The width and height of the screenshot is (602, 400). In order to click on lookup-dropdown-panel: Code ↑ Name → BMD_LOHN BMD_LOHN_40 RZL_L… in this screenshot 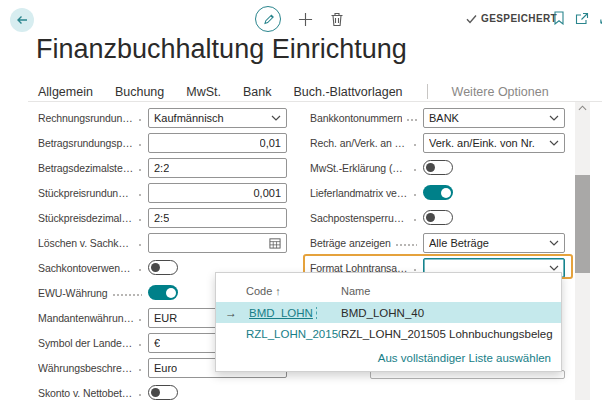, I will do `click(388, 322)`.